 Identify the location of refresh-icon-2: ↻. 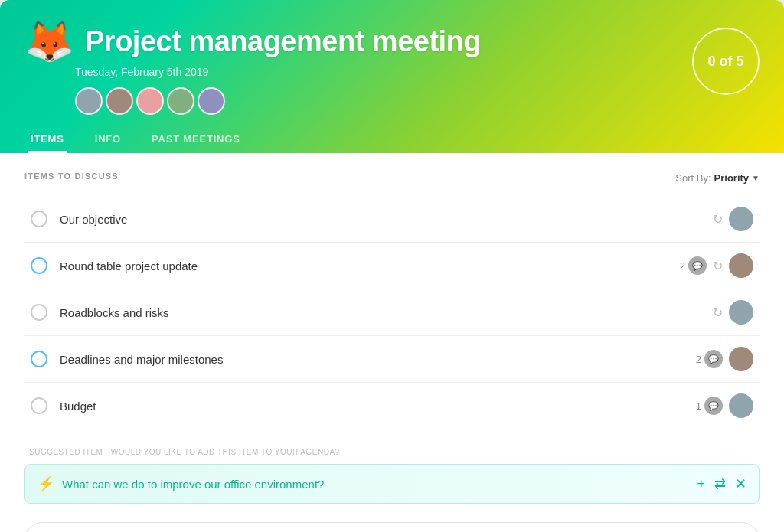
(718, 266).